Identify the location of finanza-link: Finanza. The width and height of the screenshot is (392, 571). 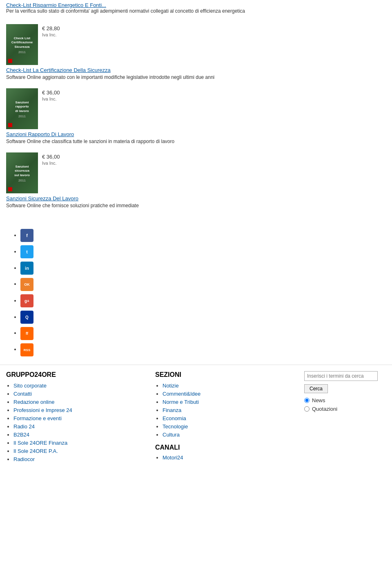
(172, 410).